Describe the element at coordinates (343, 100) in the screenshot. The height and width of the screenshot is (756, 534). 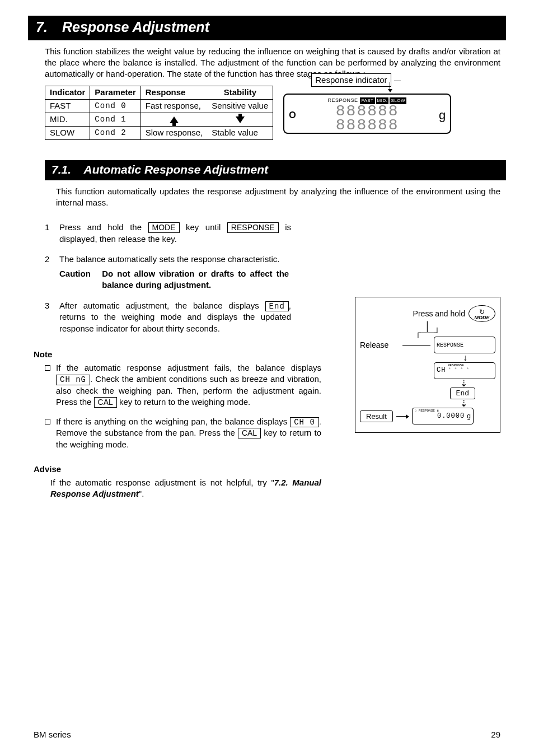
I see `response-word: RESPONSE` at that location.